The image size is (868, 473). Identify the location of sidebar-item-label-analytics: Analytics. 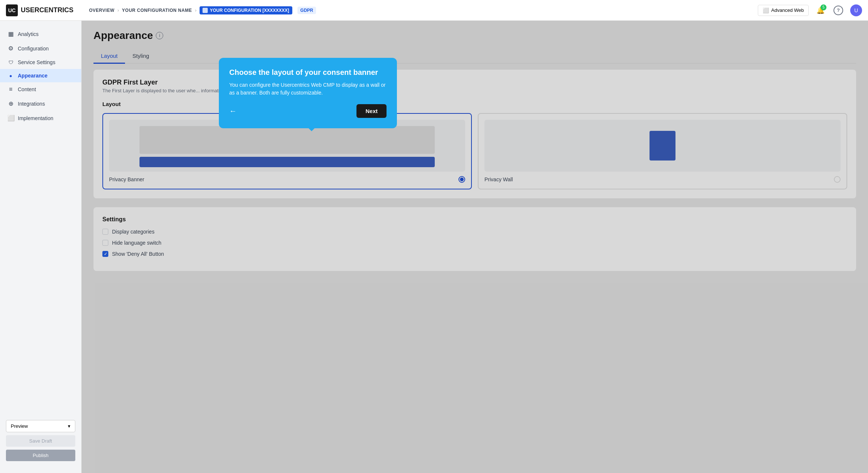
(28, 34).